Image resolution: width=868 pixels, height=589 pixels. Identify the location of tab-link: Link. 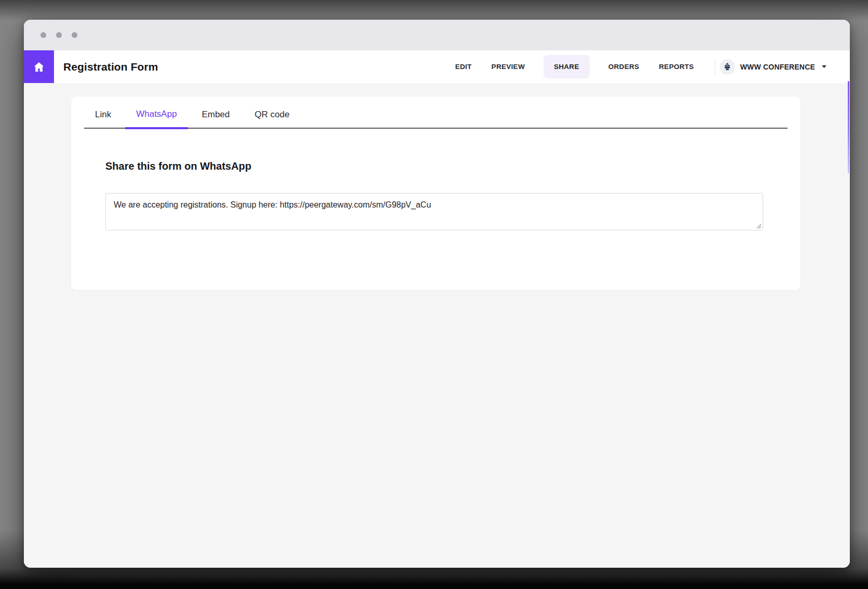
(103, 112).